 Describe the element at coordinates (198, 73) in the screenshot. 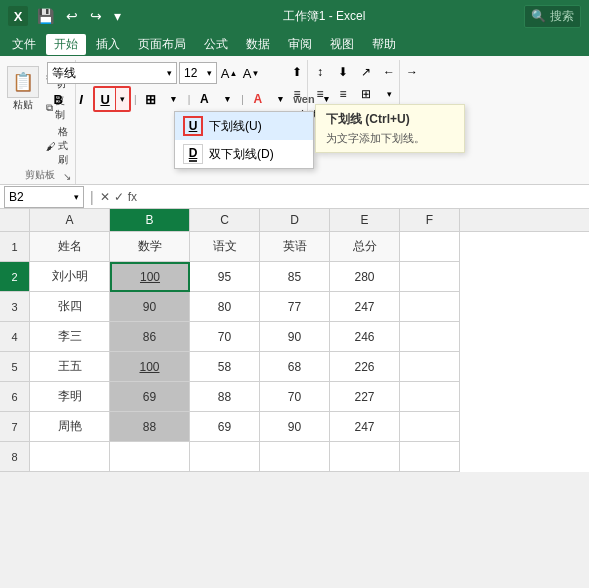

I see `font-size-selector: 12 ▾` at that location.